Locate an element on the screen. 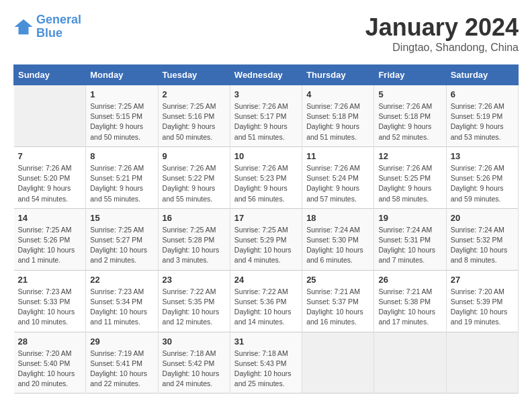 The width and height of the screenshot is (532, 411). calendar-week-row: 21Sunrise: 7:23 AMSunset: 5:33 PMDayligh… is located at coordinates (266, 301).